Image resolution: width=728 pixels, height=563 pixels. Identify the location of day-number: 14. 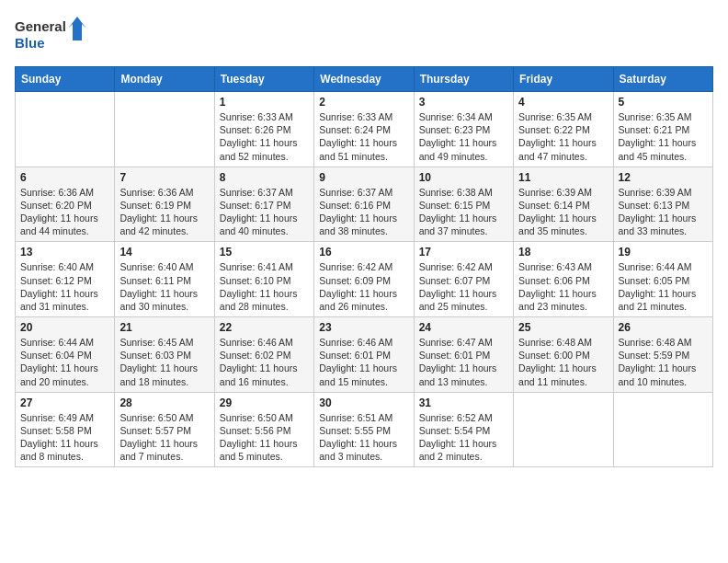
(164, 252).